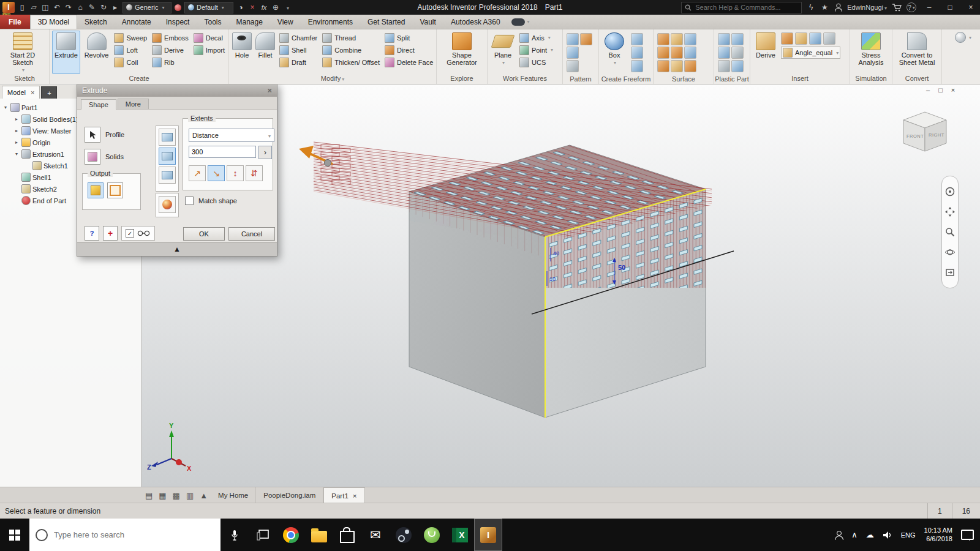  Describe the element at coordinates (724, 39) in the screenshot. I see `grill-icon` at that location.